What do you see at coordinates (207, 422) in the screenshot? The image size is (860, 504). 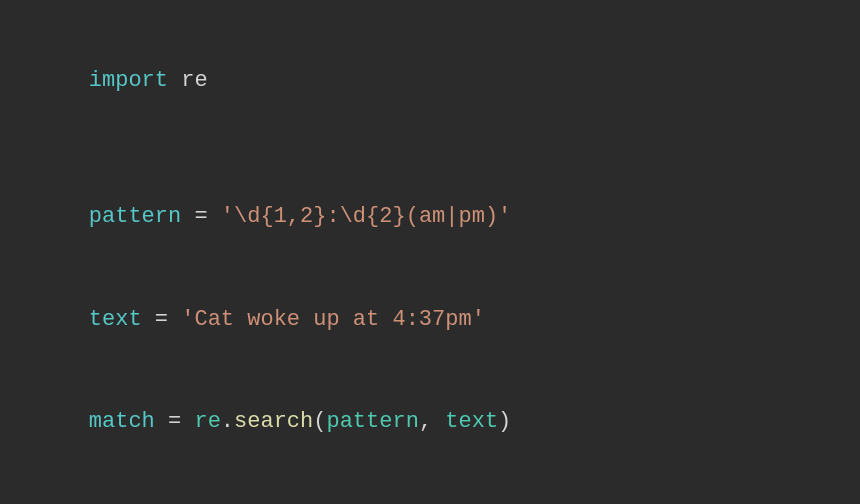 I see `module-re: re` at bounding box center [207, 422].